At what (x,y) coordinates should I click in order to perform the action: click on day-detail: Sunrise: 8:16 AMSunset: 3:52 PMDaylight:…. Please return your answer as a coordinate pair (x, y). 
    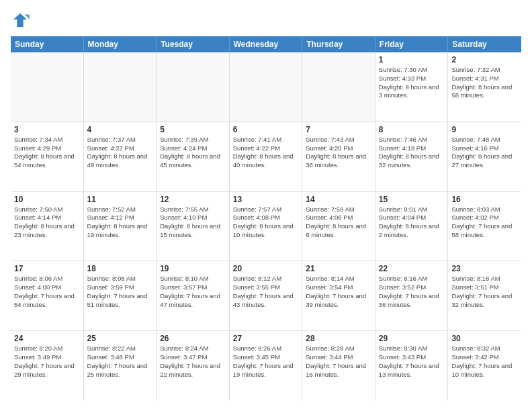
    Looking at the image, I should click on (412, 291).